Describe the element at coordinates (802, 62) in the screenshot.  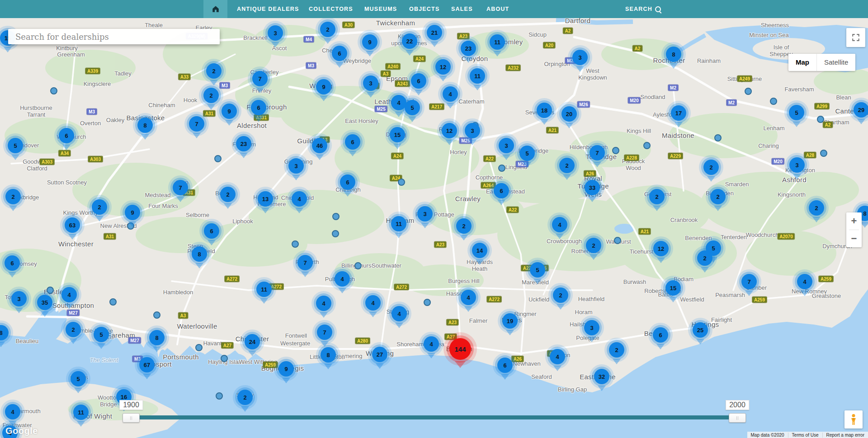
I see `map-button: Map` at that location.